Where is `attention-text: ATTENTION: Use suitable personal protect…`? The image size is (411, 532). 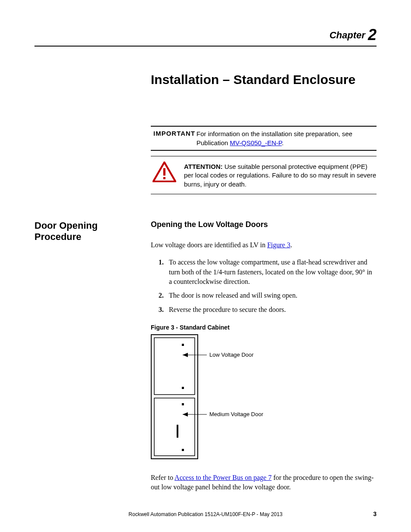
attention-text: ATTENTION: Use suitable personal protect… is located at coordinates (280, 175).